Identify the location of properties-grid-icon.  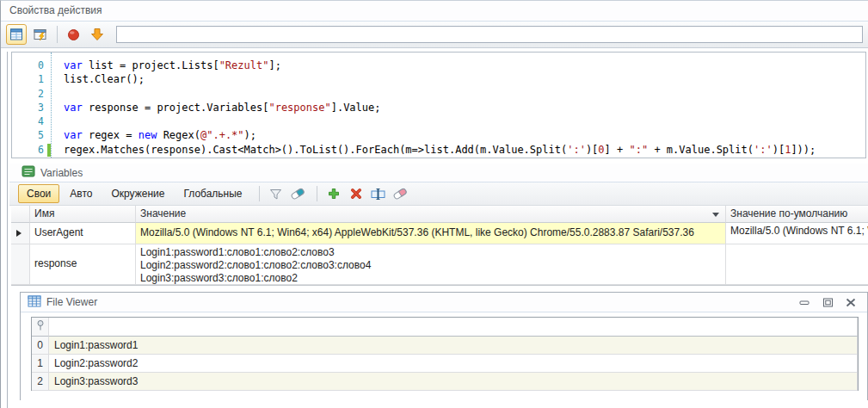
(16, 34).